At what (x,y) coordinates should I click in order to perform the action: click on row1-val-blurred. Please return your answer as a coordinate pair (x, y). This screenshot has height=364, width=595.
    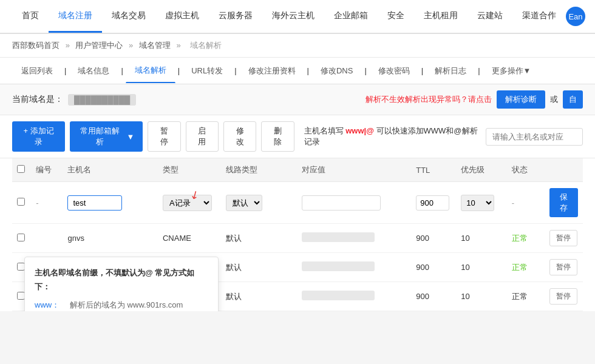
    Looking at the image, I should click on (338, 237).